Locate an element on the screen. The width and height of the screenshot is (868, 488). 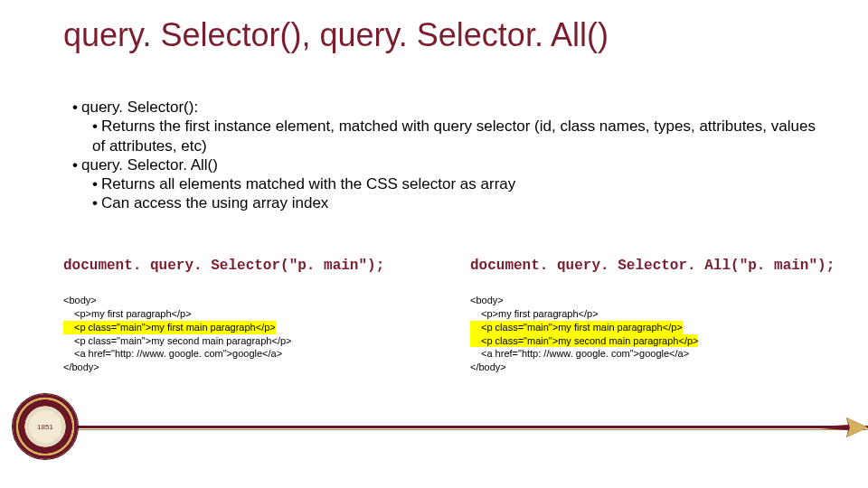
seal-year: 1851 is located at coordinates (45, 427).